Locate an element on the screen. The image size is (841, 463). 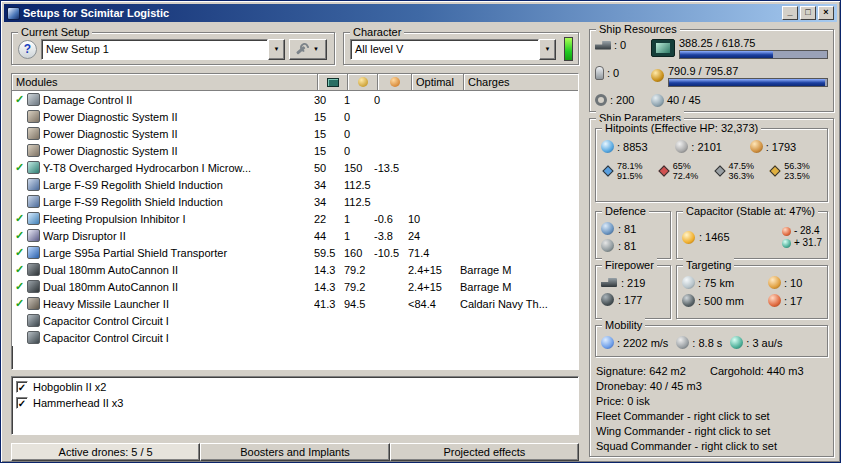
wing-commander-slot: Wing Commander - right click to set is located at coordinates (713, 432).